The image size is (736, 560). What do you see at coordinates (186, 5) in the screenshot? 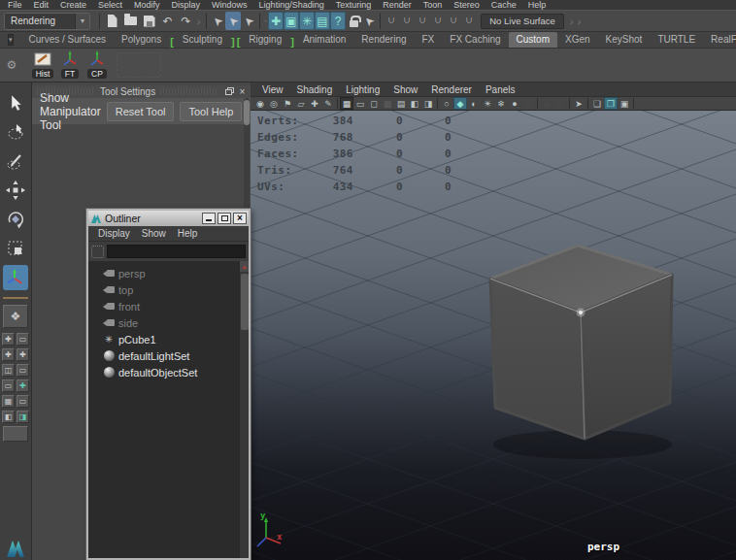
I see `menu-display: Display` at bounding box center [186, 5].